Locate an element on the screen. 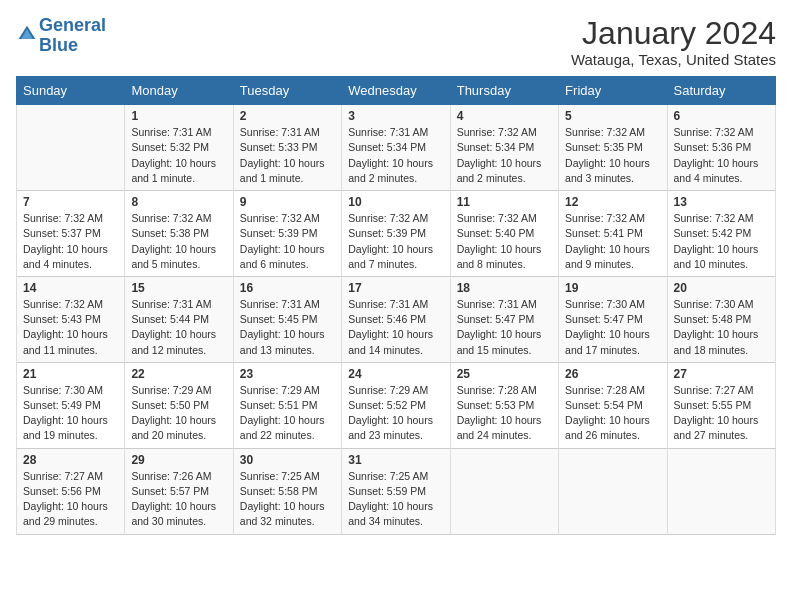 This screenshot has width=792, height=612. day-info: Sunrise: 7:25 AMSunset: 5:58 PMDaylight:… is located at coordinates (288, 500).